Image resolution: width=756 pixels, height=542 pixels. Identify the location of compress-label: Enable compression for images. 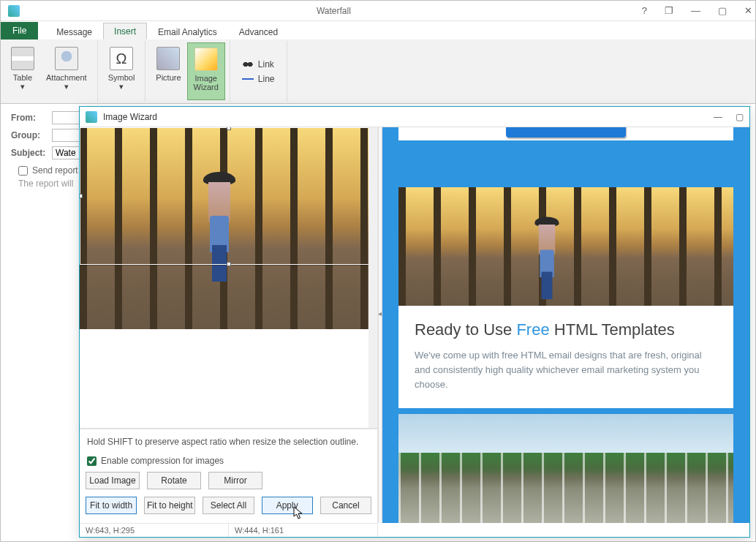
(162, 461).